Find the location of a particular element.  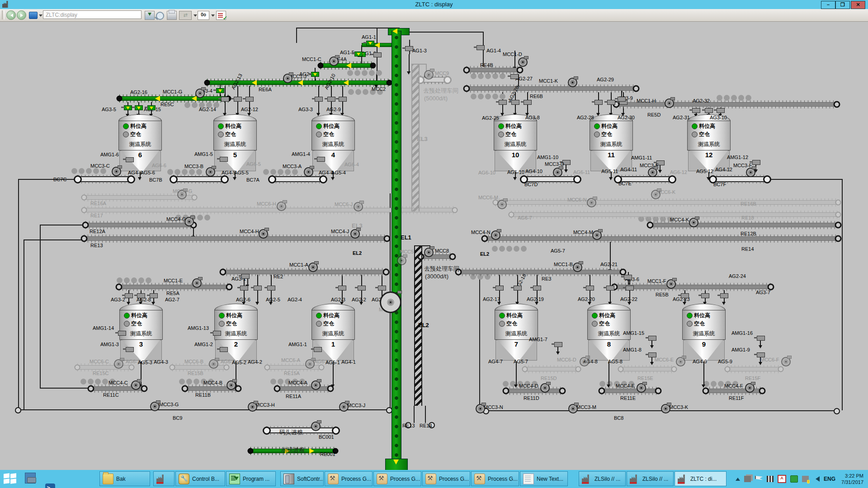

print-icon is located at coordinates (172, 15).